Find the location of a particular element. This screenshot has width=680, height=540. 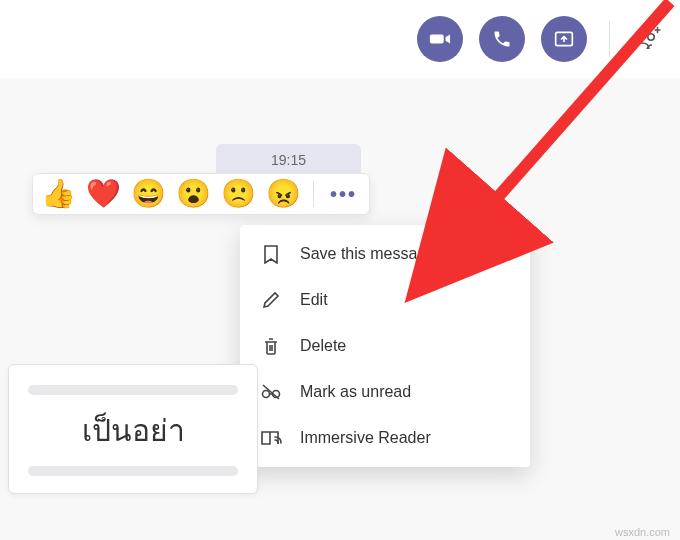

menu-item-delete: Delete is located at coordinates (385, 346).